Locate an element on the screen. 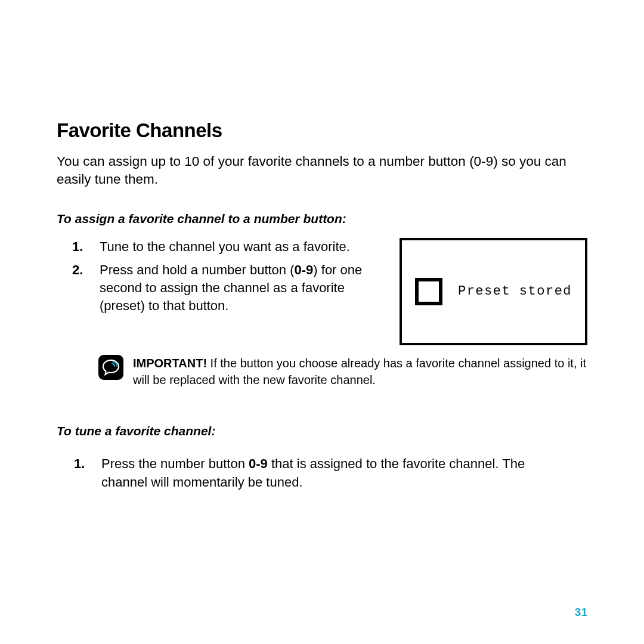  preset-box-icon is located at coordinates (429, 292).